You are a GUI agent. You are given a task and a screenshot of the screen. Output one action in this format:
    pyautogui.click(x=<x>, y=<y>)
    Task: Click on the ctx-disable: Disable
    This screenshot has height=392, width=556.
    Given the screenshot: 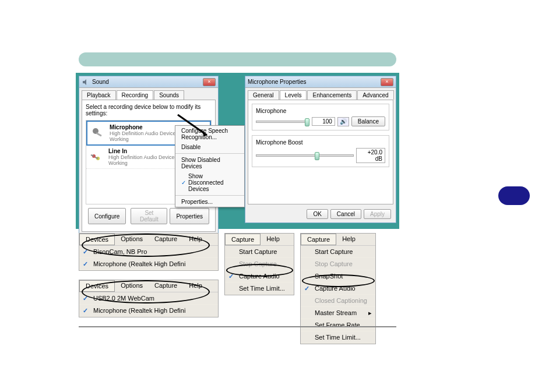 What is the action you would take?
    pyautogui.click(x=210, y=147)
    